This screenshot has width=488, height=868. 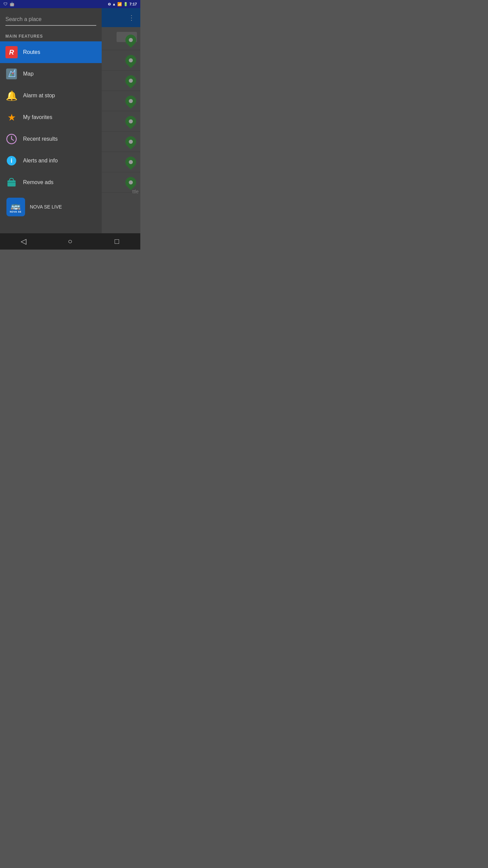 I want to click on menu-label-map: Map, so click(x=28, y=74).